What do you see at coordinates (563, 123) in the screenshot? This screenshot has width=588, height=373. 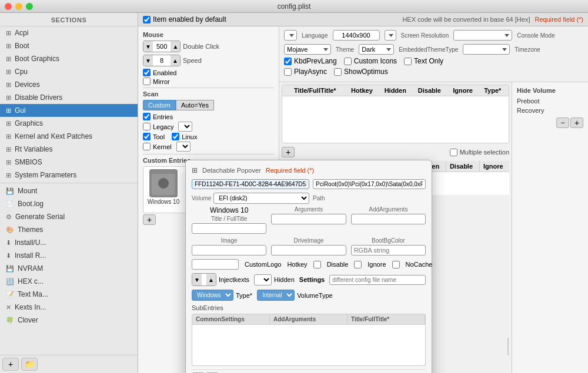 I see `hide-volume-minus: −` at bounding box center [563, 123].